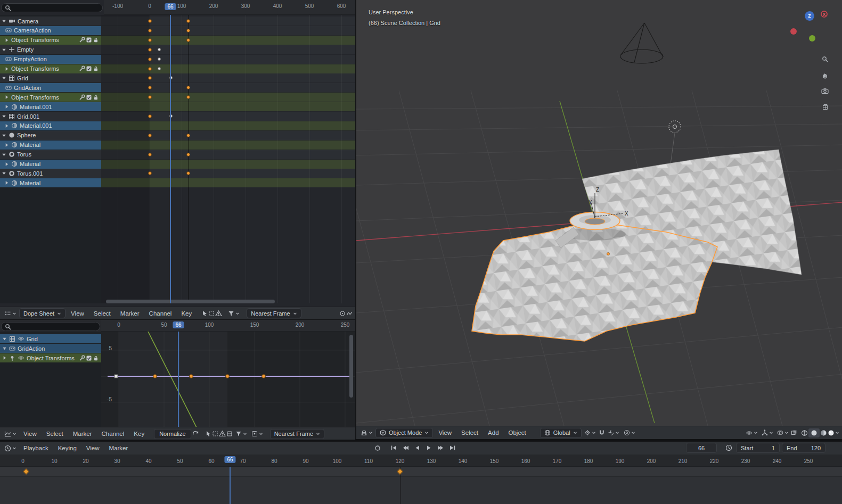 The image size is (842, 504). I want to click on dope-snap-dropdown: Nearest Frame, so click(274, 313).